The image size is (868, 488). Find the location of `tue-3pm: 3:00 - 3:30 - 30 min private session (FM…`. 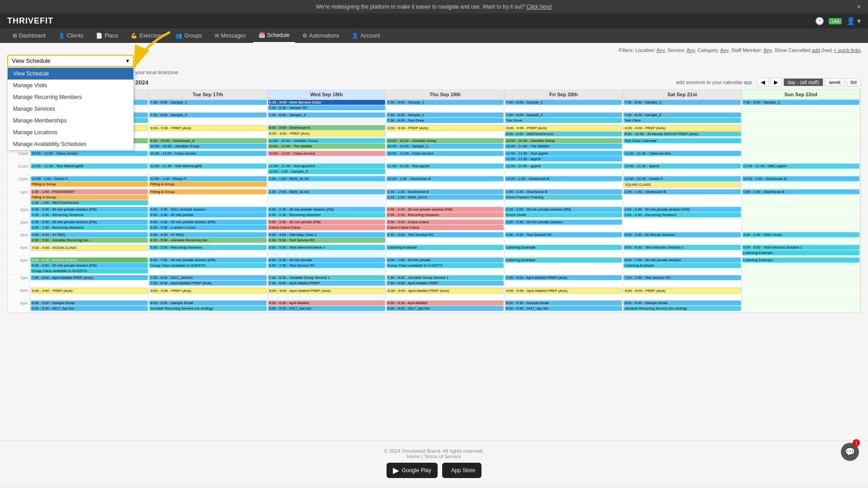

tue-3pm: 3:00 - 3:30 - 30 min private session (FM… is located at coordinates (208, 225).